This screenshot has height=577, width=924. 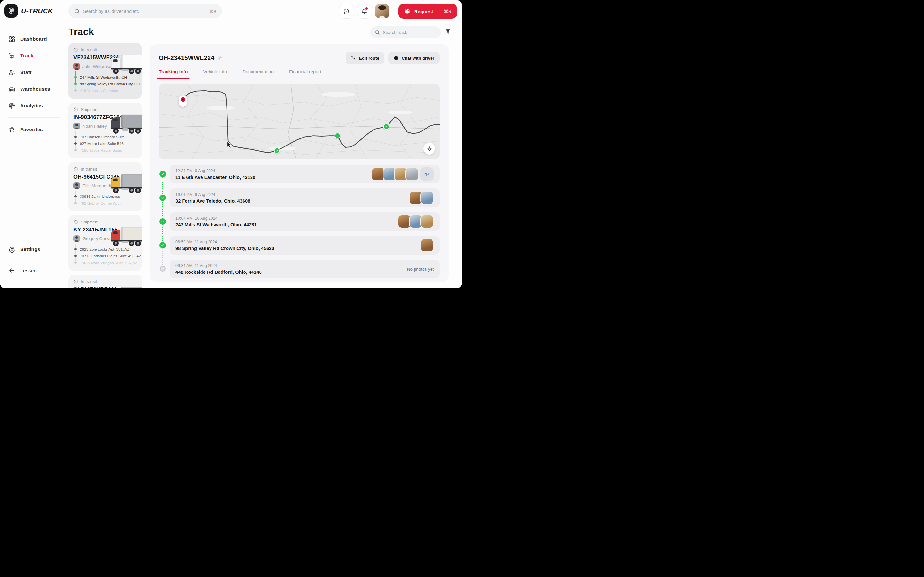 I want to click on more-photos-badge: 4+, so click(x=427, y=174).